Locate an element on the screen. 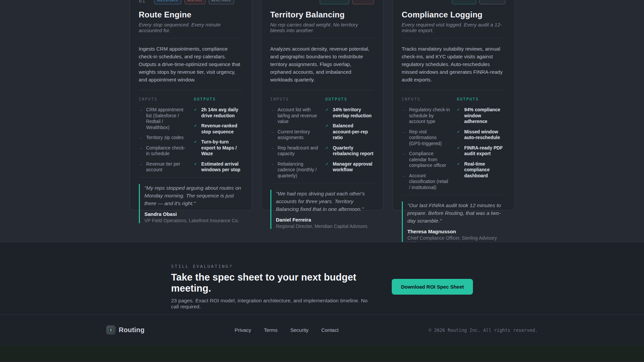 The width and height of the screenshot is (644, 362). inputs-column: INPUTS →CRM appointment list (Salesforce… is located at coordinates (163, 137).